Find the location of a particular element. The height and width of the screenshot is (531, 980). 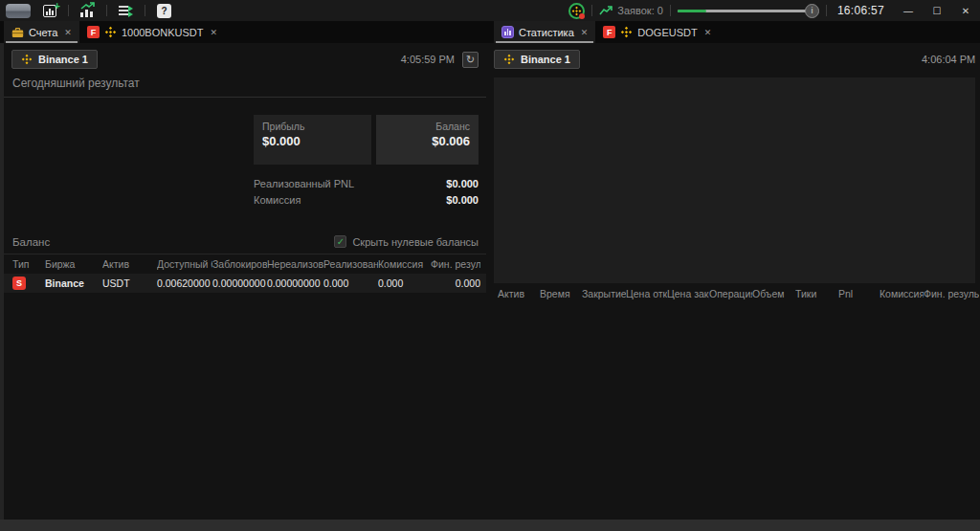

stat-rows: Реализованный PNL $0.000 Комиссия $0.000 is located at coordinates (366, 194).